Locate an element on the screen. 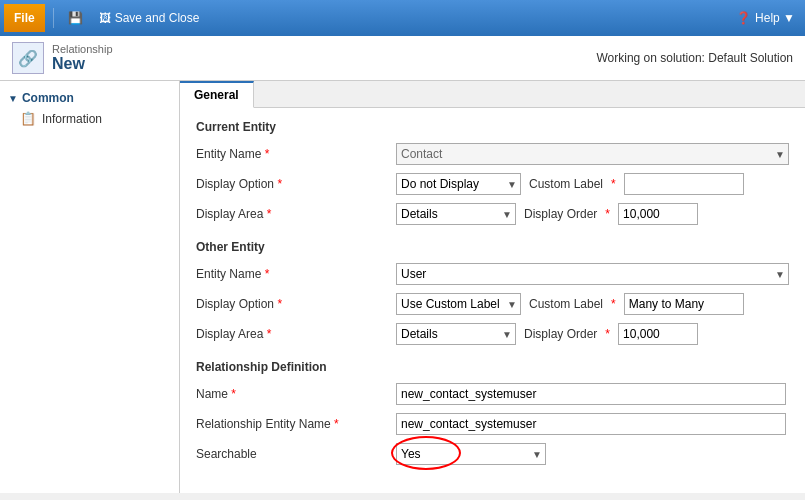 Image resolution: width=805 pixels, height=500 pixels. current-display-area-row: Display Area * Details Sales Service ▼ D… is located at coordinates (492, 214).